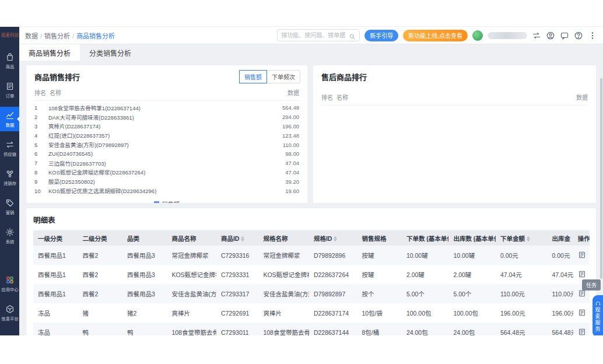 Image resolution: width=603 pixels, height=364 pixels. I want to click on column-header: 操作, so click(581, 238).